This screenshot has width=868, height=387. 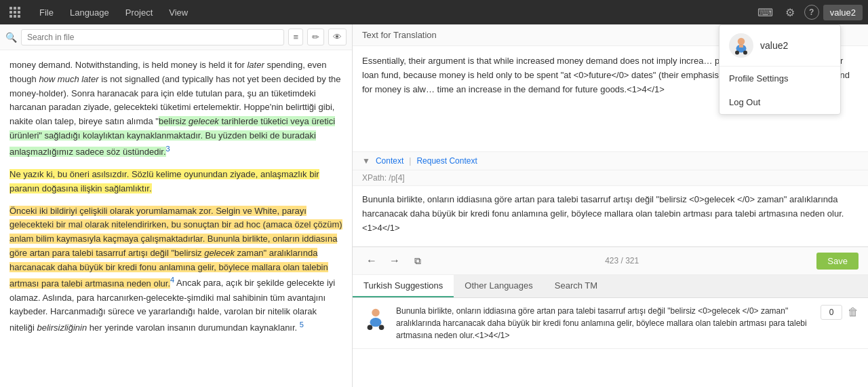 What do you see at coordinates (15, 12) in the screenshot?
I see `apps-icon` at bounding box center [15, 12].